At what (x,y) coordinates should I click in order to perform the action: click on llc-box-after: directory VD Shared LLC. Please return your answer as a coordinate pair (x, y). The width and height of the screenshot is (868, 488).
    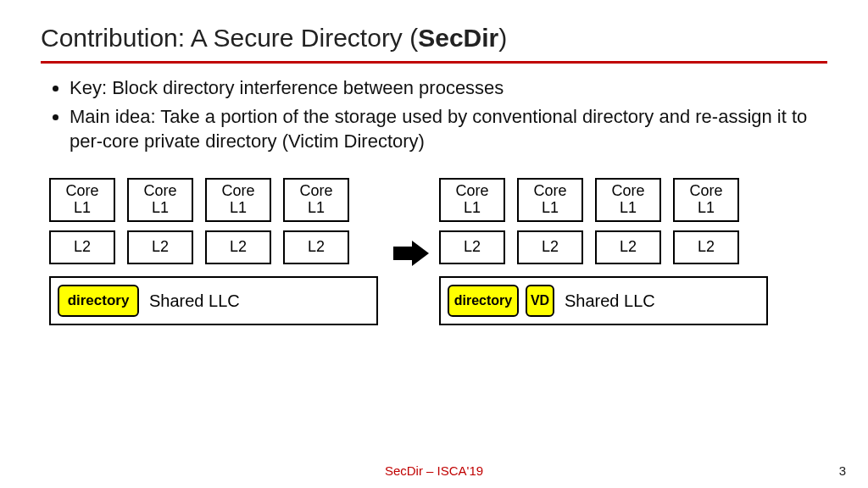
    Looking at the image, I should click on (604, 301).